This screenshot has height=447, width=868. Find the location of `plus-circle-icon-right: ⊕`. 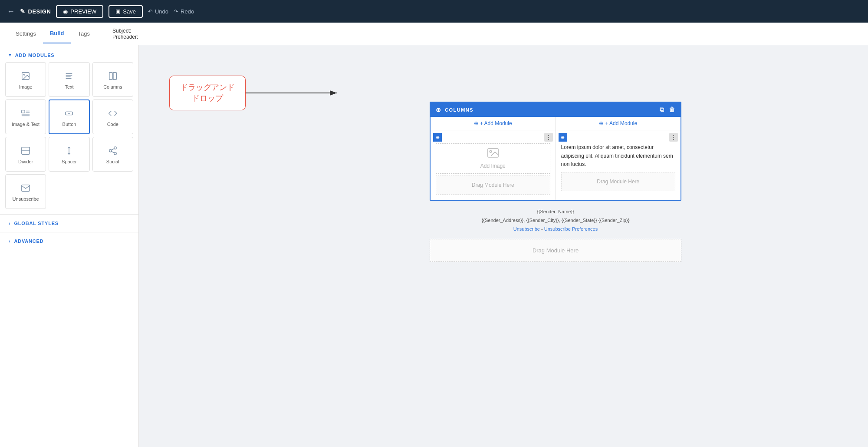

plus-circle-icon-right: ⊕ is located at coordinates (601, 123).